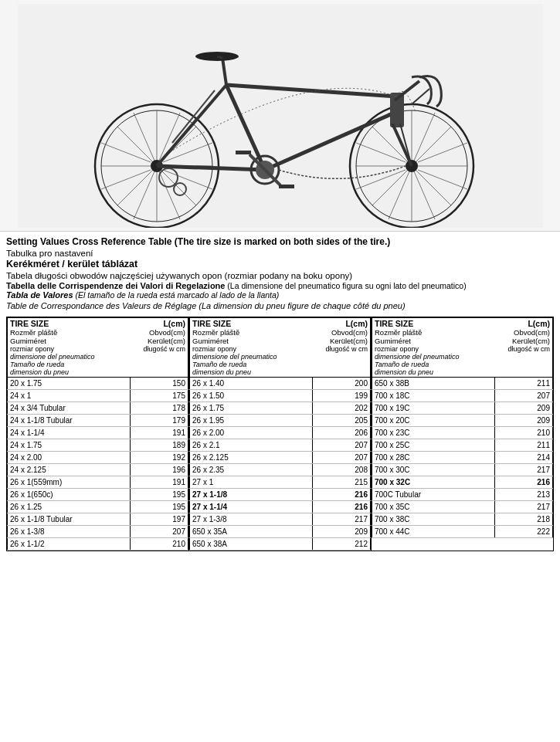 The width and height of the screenshot is (560, 742). Describe the element at coordinates (159, 396) in the screenshot. I see `l-value-cell: 175` at that location.